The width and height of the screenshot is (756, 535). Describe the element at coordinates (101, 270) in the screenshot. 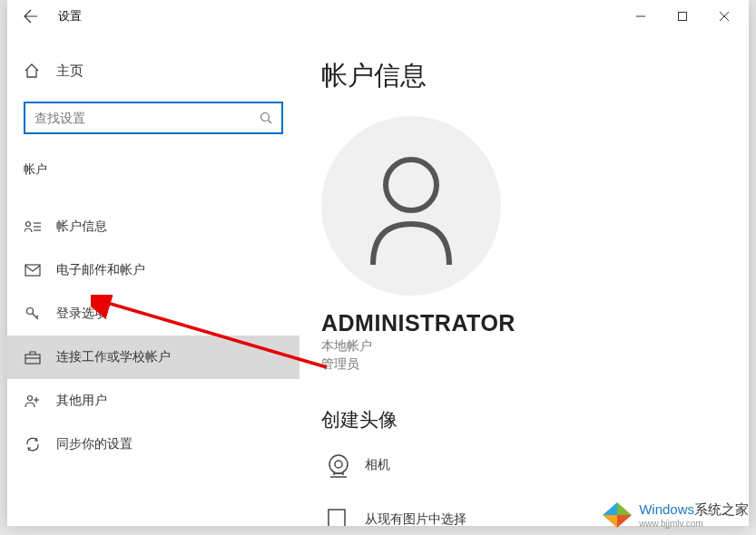

I see `nav-label: 电子邮件和帐户` at that location.